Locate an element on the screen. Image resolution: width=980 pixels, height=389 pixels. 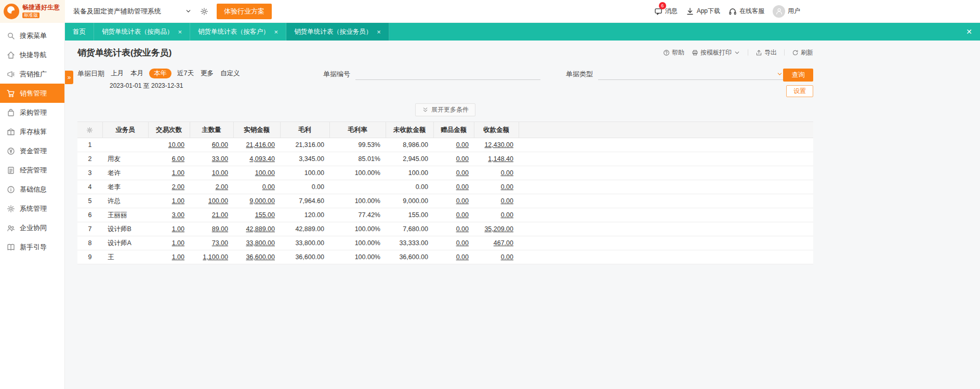
cell-sales: 33,800.00 is located at coordinates (257, 243).